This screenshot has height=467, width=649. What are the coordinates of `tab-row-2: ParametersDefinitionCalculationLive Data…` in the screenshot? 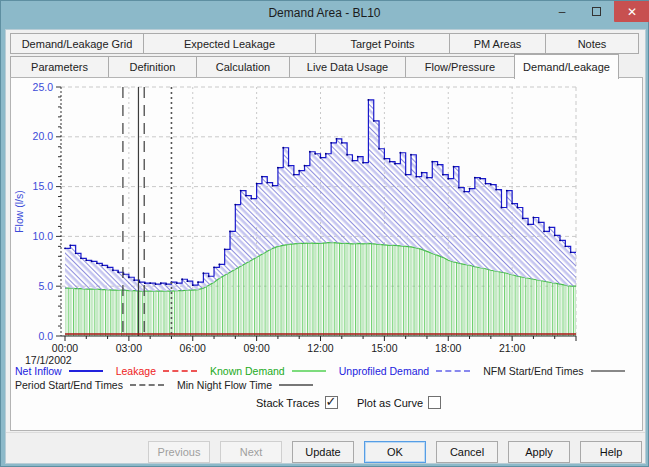 It's located at (314, 68).